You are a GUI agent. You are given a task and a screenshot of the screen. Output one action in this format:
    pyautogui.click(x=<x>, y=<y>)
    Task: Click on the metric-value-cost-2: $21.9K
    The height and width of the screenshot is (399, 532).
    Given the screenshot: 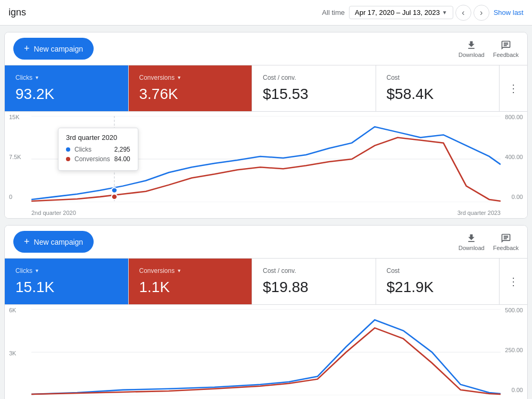 What is the action you would take?
    pyautogui.click(x=438, y=287)
    